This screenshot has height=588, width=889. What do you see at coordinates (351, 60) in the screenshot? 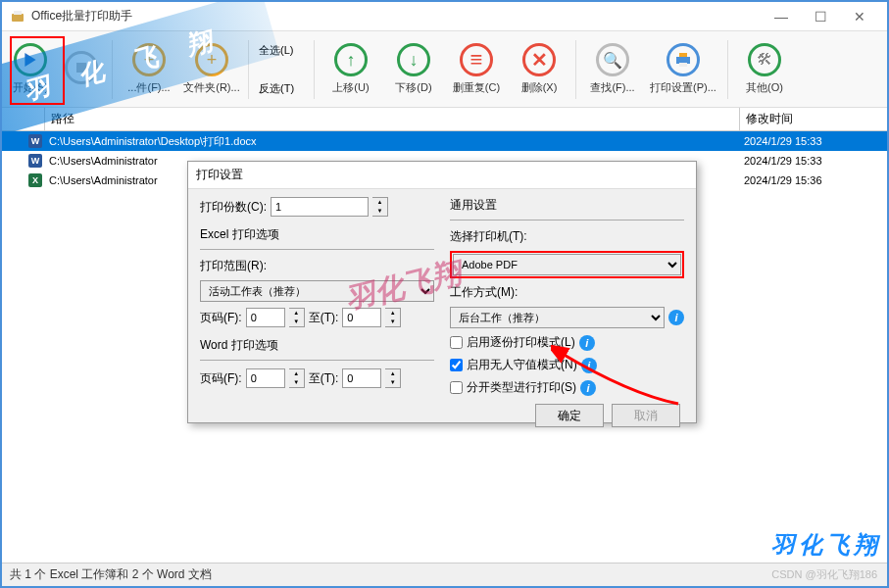
I see `up-icon: ↑` at bounding box center [351, 60].